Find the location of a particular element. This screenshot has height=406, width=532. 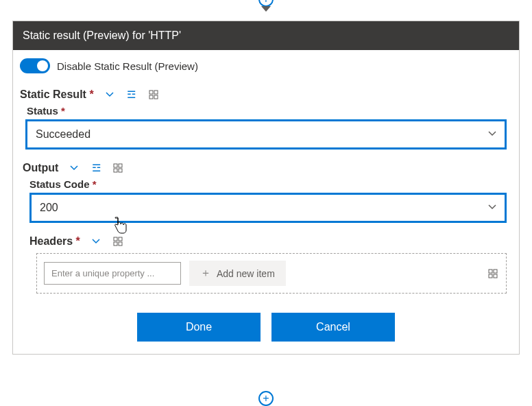

bottom-connector: + is located at coordinates (266, 398).